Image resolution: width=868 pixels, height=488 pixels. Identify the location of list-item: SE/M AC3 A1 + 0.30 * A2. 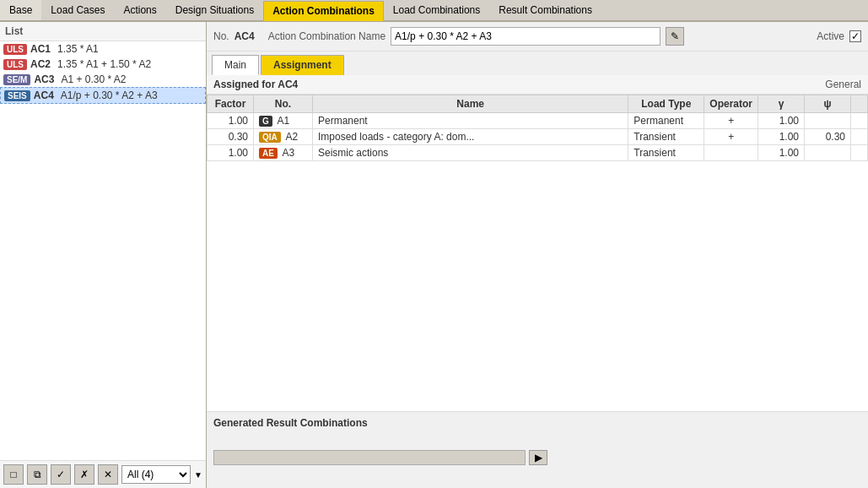
(103, 79).